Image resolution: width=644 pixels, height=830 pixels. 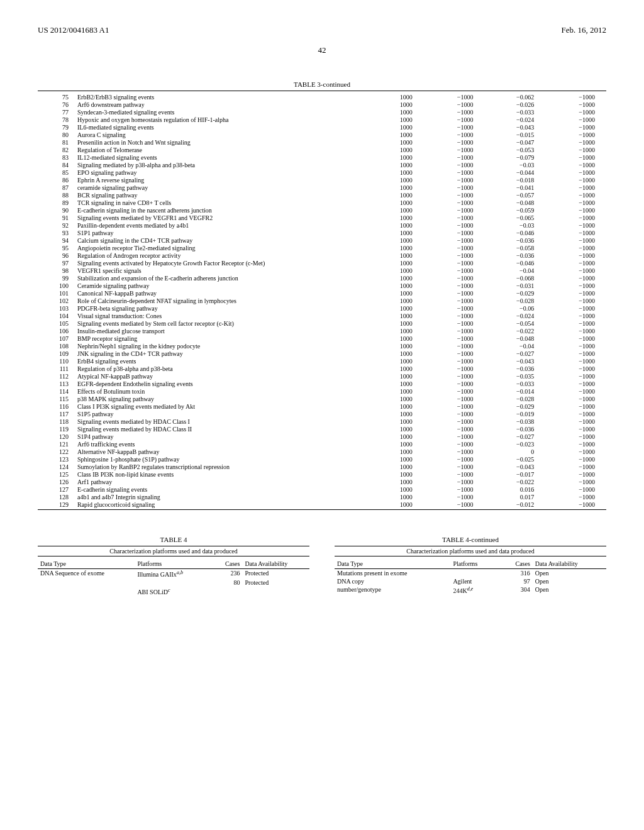 I want to click on t4c-h-dt: Data Type, so click(x=392, y=564).